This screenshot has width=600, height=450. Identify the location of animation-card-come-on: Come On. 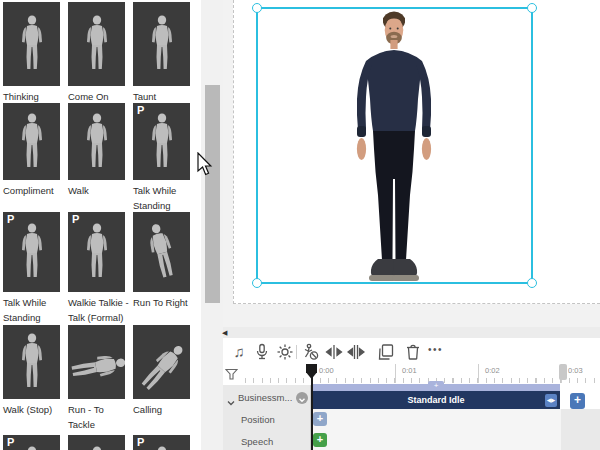
(96, 53).